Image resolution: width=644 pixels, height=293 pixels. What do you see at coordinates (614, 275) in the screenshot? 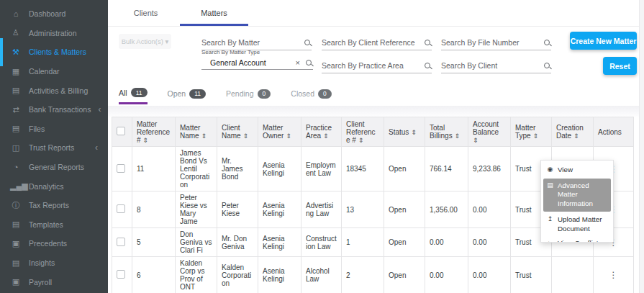
I see `cell-actions: ⋮` at bounding box center [614, 275].